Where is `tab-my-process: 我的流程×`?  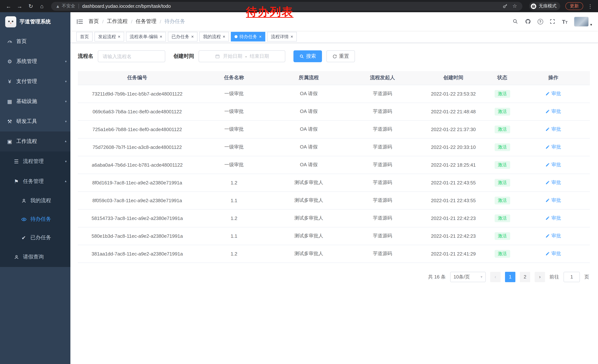 tab-my-process: 我的流程× is located at coordinates (214, 37).